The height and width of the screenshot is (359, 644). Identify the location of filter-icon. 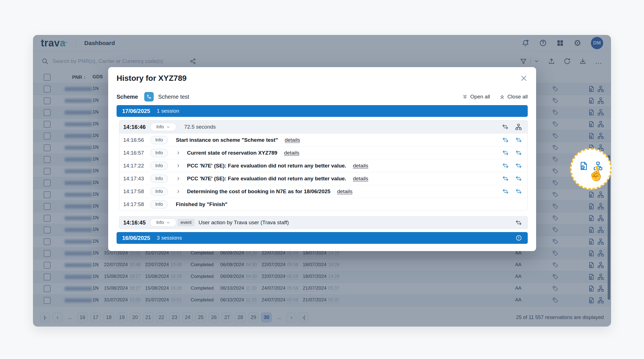
(523, 62).